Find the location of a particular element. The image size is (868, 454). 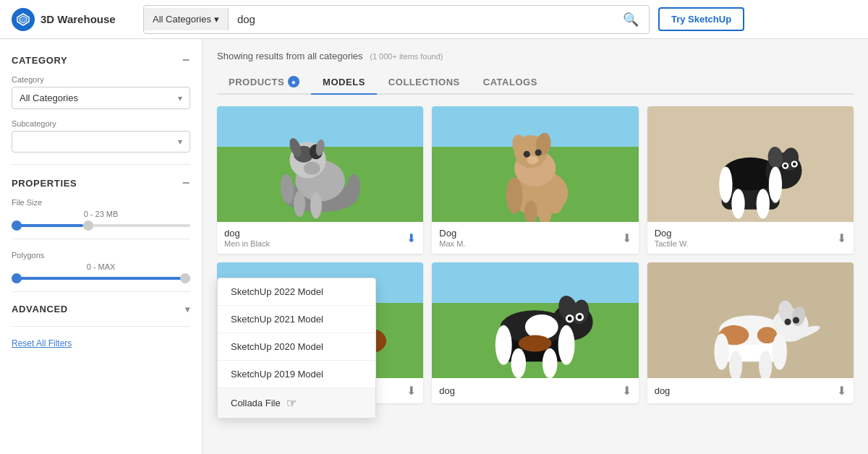

search-category-btn: All Categories ▾ is located at coordinates (187, 19).